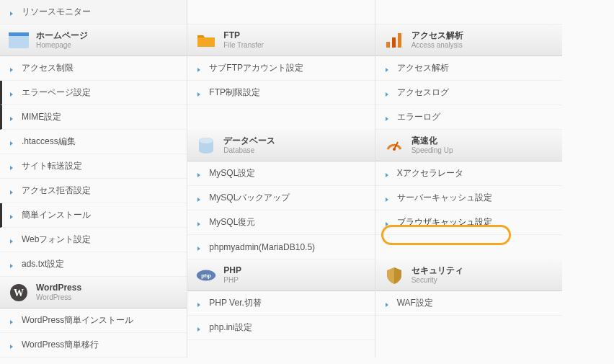  Describe the element at coordinates (432, 141) in the screenshot. I see `header-title: 高速化` at that location.